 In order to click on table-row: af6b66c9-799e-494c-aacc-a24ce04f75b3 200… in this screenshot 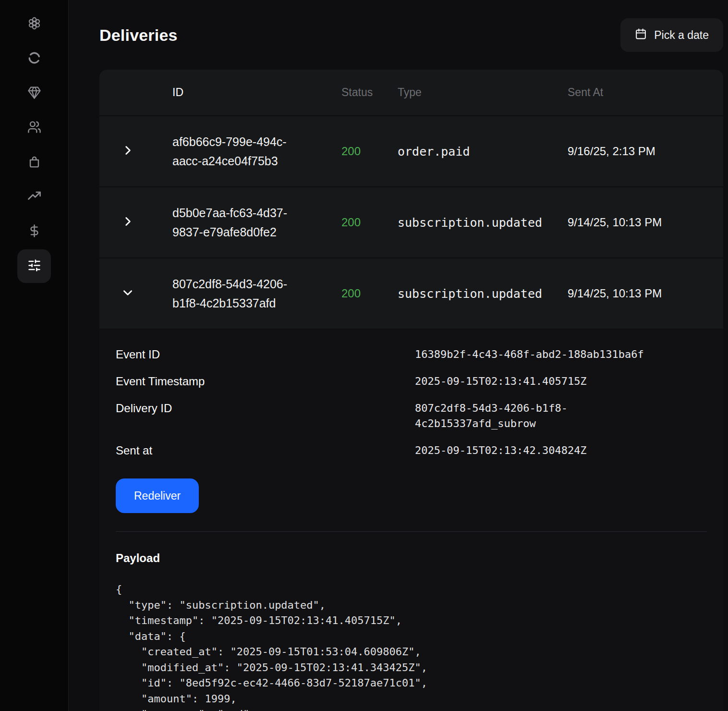, I will do `click(411, 151)`.